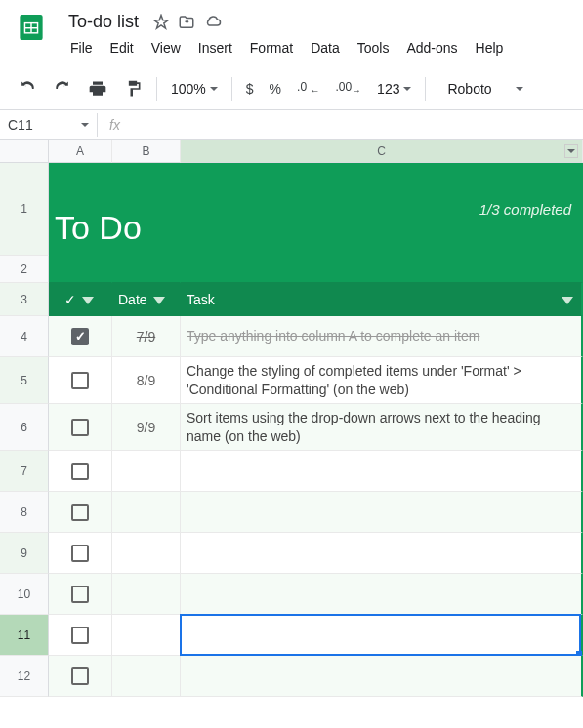  I want to click on menu-format: Format, so click(271, 48).